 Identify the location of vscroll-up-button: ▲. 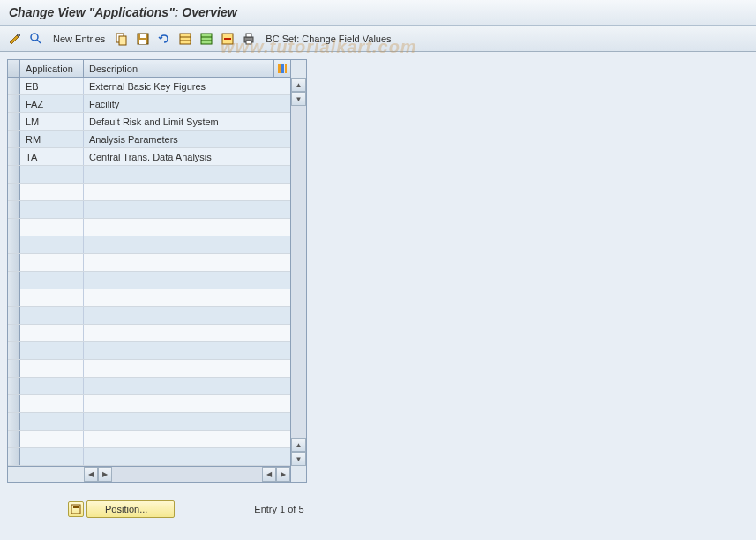
(298, 85).